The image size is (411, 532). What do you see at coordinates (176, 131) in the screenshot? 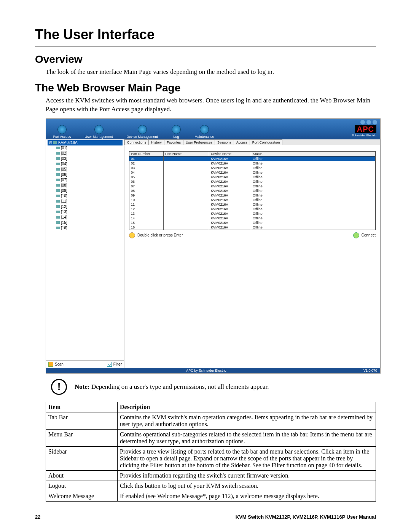
I see `tab-log: Log` at bounding box center [176, 131].